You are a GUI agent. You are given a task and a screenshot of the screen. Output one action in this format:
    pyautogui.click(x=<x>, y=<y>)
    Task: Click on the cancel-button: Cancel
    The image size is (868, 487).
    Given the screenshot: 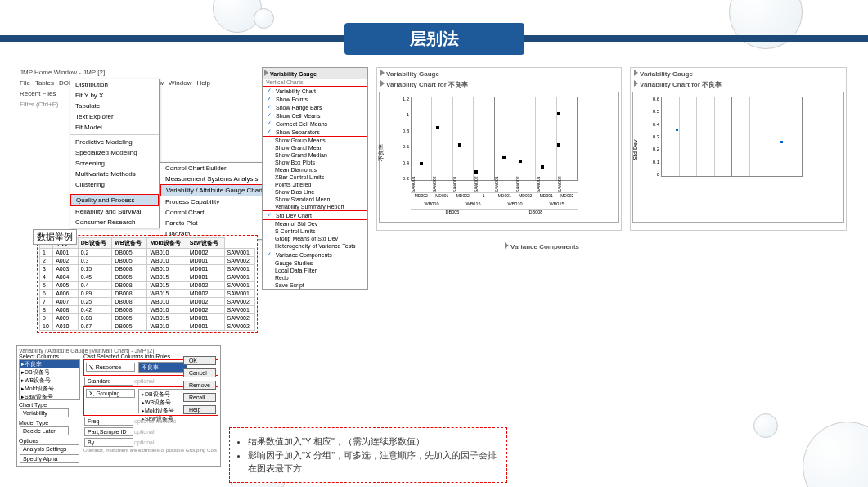 What is the action you would take?
    pyautogui.click(x=200, y=373)
    